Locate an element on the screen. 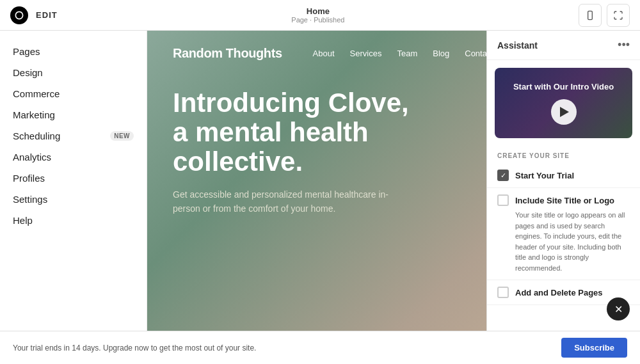 The height and width of the screenshot is (364, 640). bottom-bar: Your trial ends in 14 days. Upgrade now … is located at coordinates (320, 347).